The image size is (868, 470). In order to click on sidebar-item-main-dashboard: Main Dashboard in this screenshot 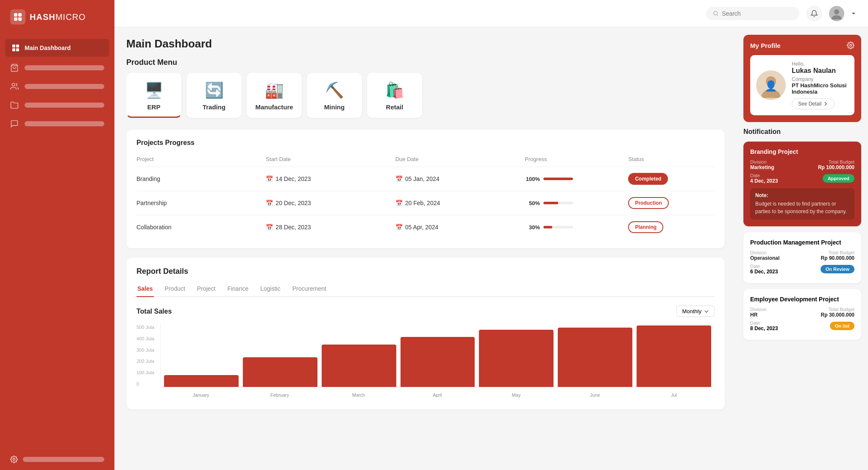, I will do `click(57, 48)`.